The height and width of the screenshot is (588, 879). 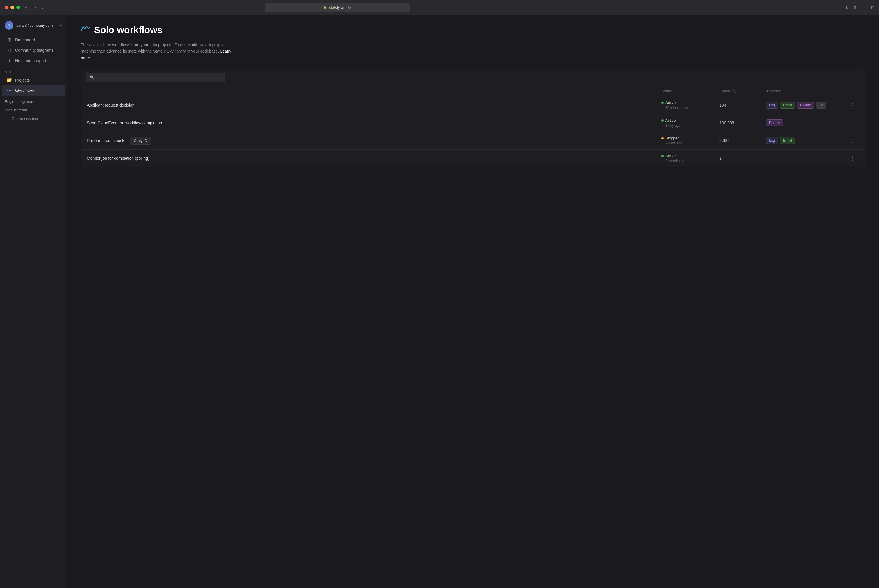 What do you see at coordinates (350, 8) in the screenshot?
I see `reload-button: ↻` at bounding box center [350, 8].